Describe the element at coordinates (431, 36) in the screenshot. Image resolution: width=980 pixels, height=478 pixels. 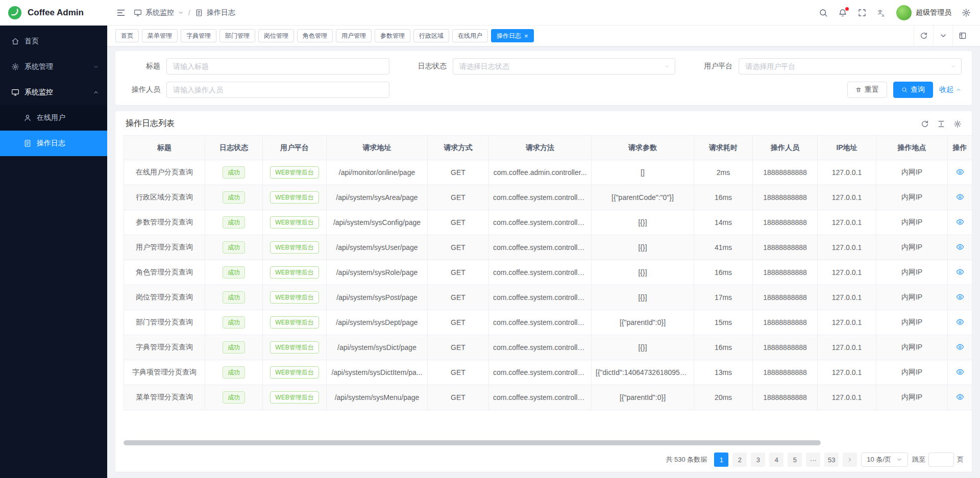
I see `tab: 行政区域` at that location.